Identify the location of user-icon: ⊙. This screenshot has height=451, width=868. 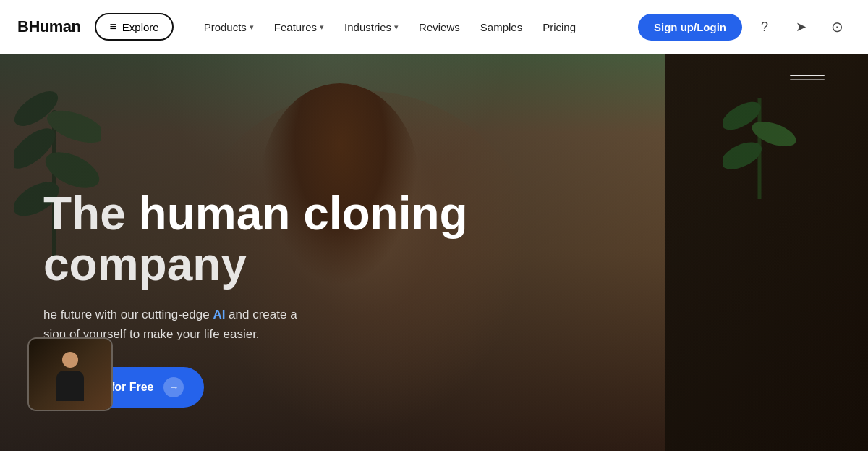
(838, 27).